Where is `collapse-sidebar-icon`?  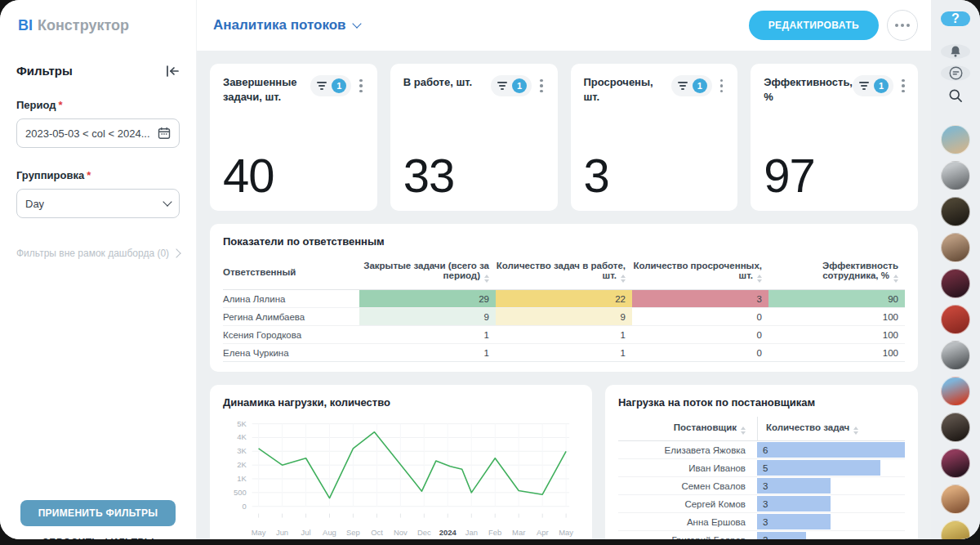
collapse-sidebar-icon is located at coordinates (173, 71).